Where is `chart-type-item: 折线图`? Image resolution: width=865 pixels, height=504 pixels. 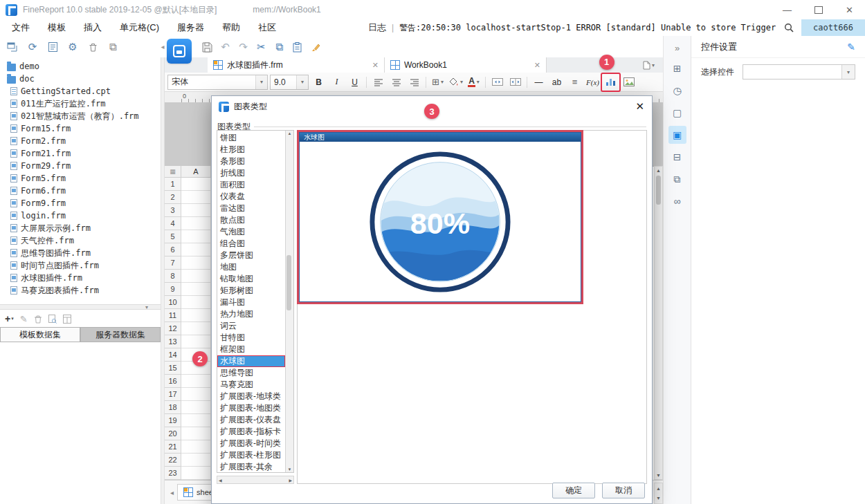 chart-type-item: 折线图 is located at coordinates (251, 173).